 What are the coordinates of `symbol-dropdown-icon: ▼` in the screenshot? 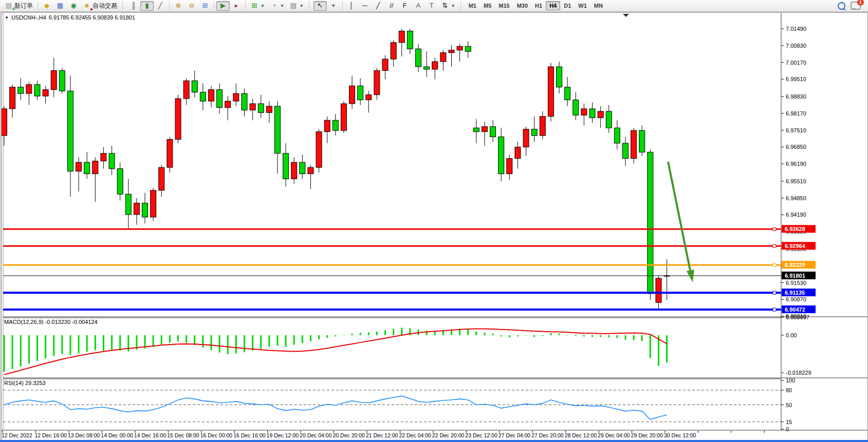 It's located at (7, 17).